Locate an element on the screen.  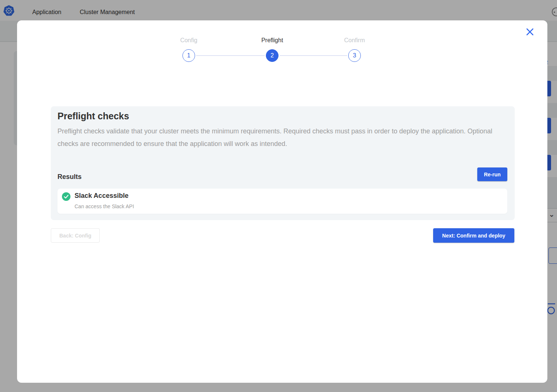
check-description: Can access the Slack API is located at coordinates (104, 206).